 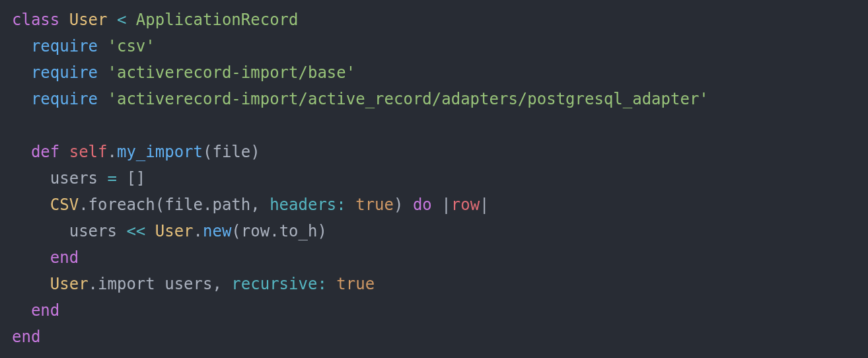 I want to click on method-my-import: my_import, so click(x=160, y=152).